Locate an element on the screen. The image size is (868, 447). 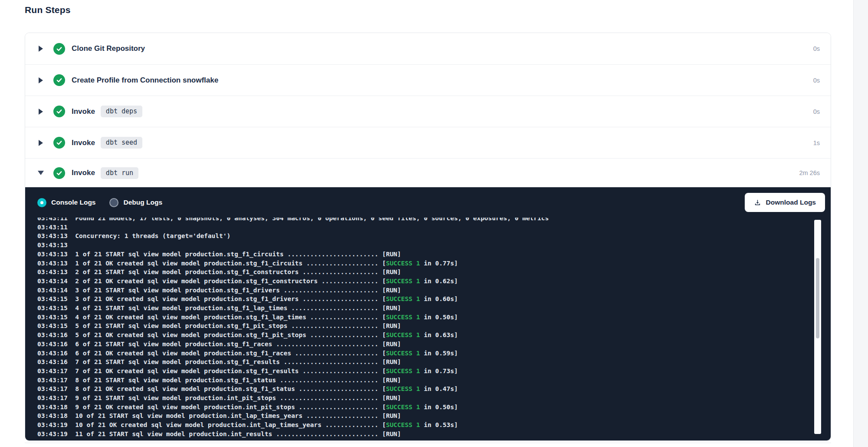
log-panel-header: Console Logs Debug Logs Download Logs is located at coordinates (428, 202).